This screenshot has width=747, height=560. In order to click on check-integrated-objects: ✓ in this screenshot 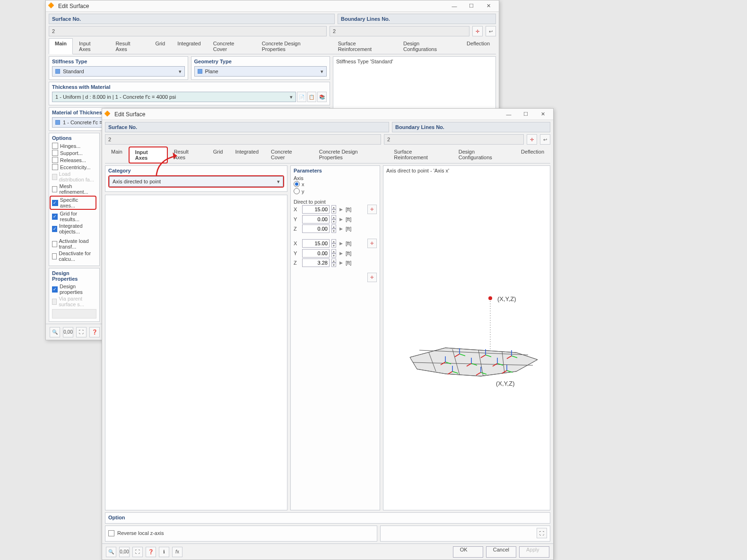, I will do `click(55, 229)`.